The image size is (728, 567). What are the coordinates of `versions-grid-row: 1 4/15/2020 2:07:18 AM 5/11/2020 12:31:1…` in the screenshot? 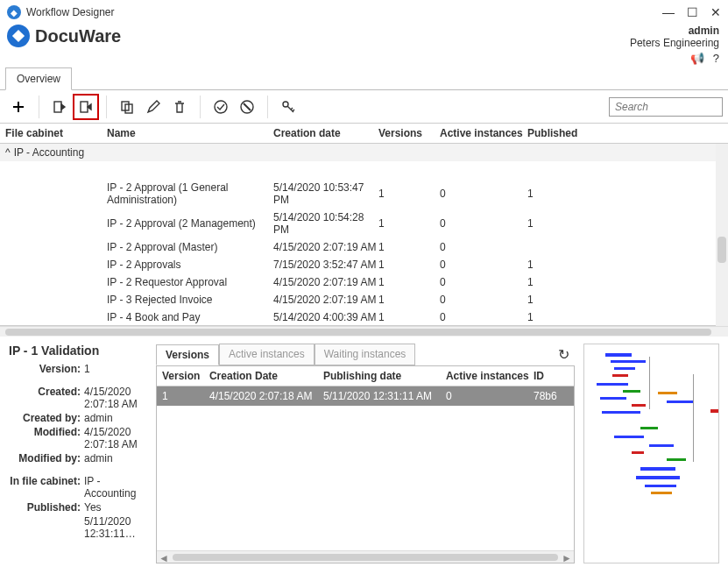 It's located at (365, 396).